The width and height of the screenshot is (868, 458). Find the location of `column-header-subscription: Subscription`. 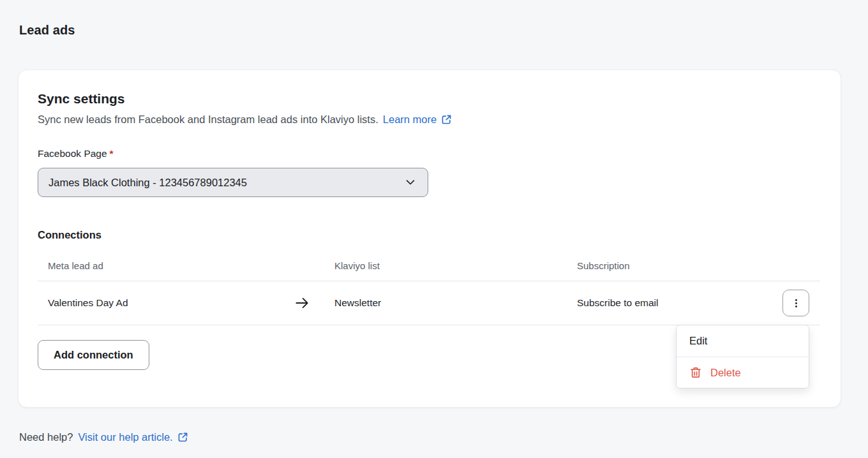

column-header-subscription: Subscription is located at coordinates (675, 265).